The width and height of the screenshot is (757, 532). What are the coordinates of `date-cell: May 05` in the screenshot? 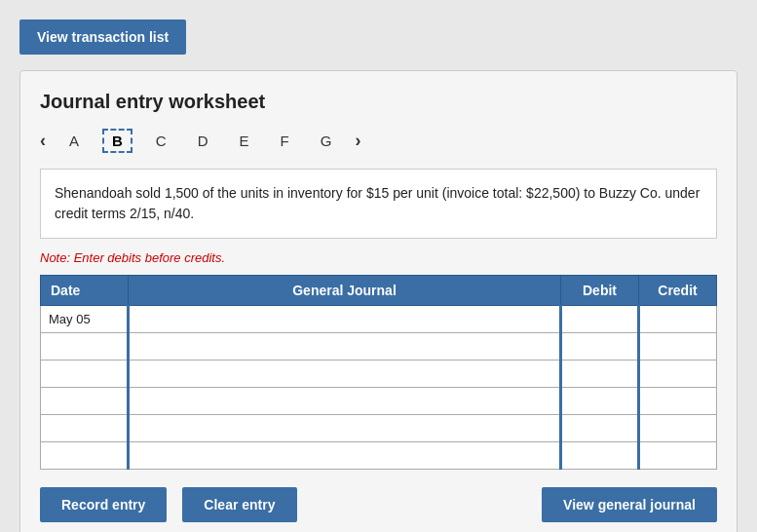 It's located at (85, 320).